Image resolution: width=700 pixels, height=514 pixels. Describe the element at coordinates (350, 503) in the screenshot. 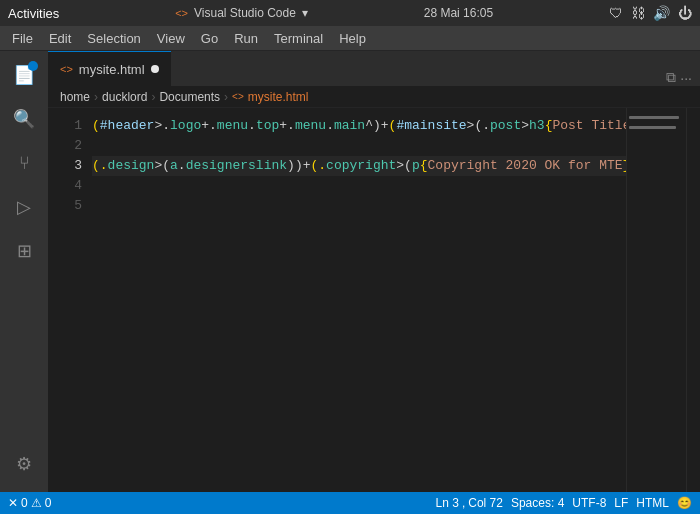

I see `status-bar: ✕ 0 ⚠ 0 Ln 3, Col 72 Spaces: 4 UTF-8 LF …` at that location.